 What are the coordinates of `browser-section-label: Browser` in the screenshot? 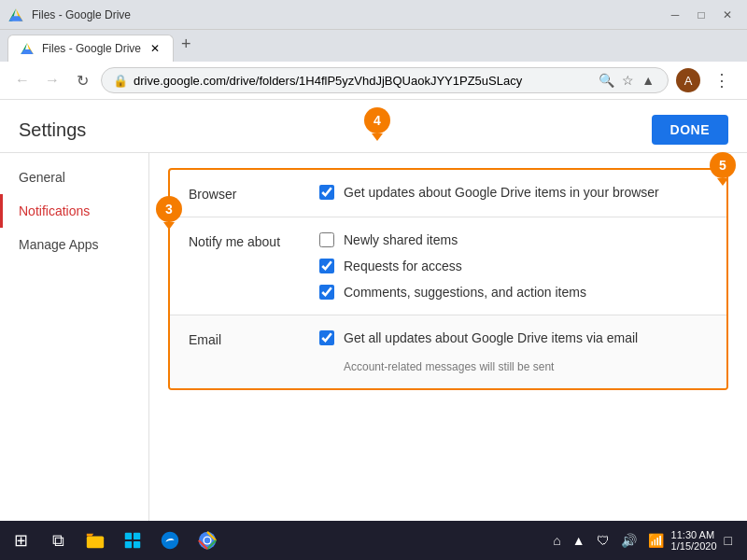 It's located at (254, 193).